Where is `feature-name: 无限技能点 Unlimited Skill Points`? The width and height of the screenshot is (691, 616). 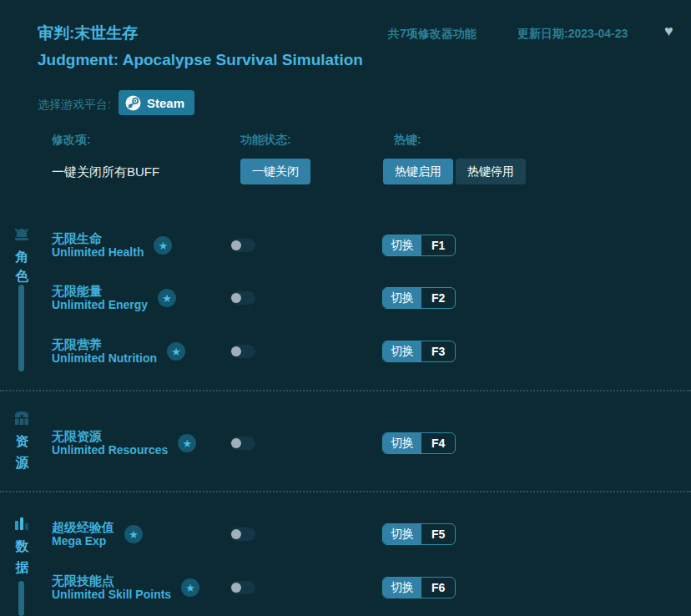
feature-name: 无限技能点 Unlimited Skill Points is located at coordinates (112, 588).